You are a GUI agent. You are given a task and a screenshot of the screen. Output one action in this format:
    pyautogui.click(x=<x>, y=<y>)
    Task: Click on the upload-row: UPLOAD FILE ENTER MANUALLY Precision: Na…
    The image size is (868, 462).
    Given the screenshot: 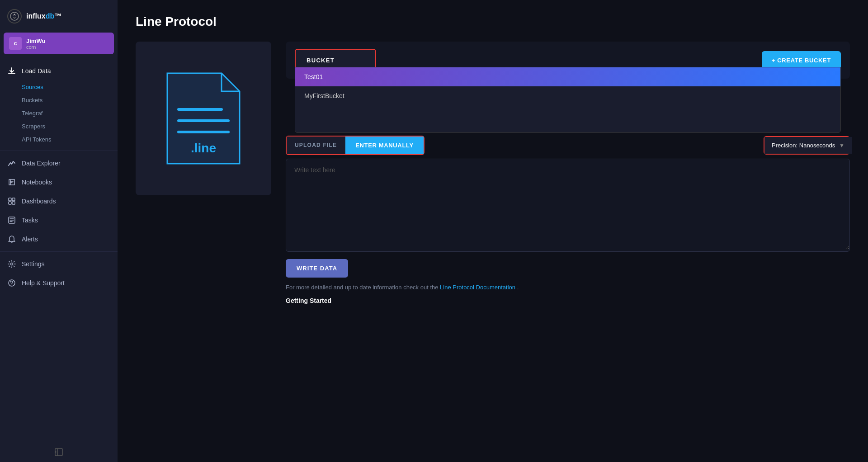 What is the action you would take?
    pyautogui.click(x=568, y=146)
    